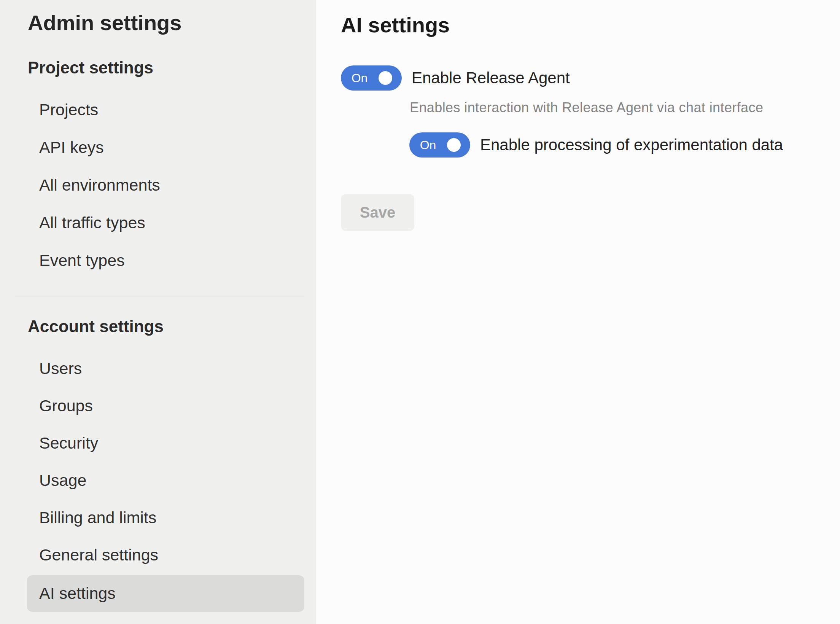 The width and height of the screenshot is (840, 624). What do you see at coordinates (491, 78) in the screenshot?
I see `release-agent-toggle-label: Enable Release Agent` at bounding box center [491, 78].